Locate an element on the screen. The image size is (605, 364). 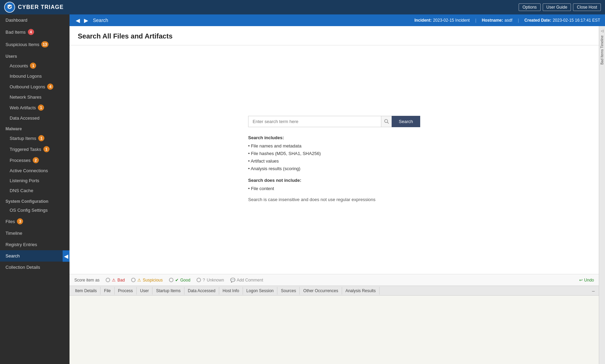
incident-info: Incident: 2023-02-15 Incident is located at coordinates (442, 20).